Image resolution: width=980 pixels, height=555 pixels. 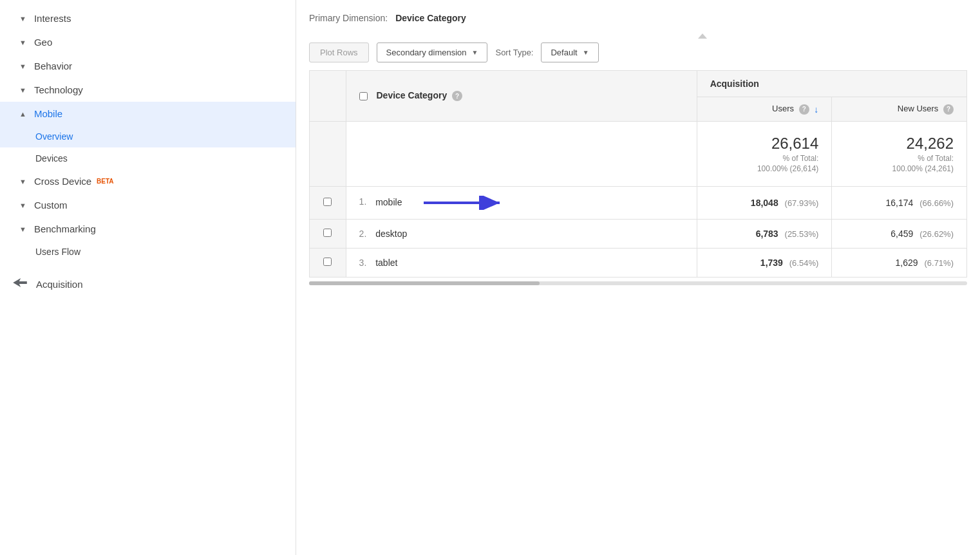 What do you see at coordinates (148, 42) in the screenshot?
I see `sidebar-item-geo: ▼ Geo` at bounding box center [148, 42].